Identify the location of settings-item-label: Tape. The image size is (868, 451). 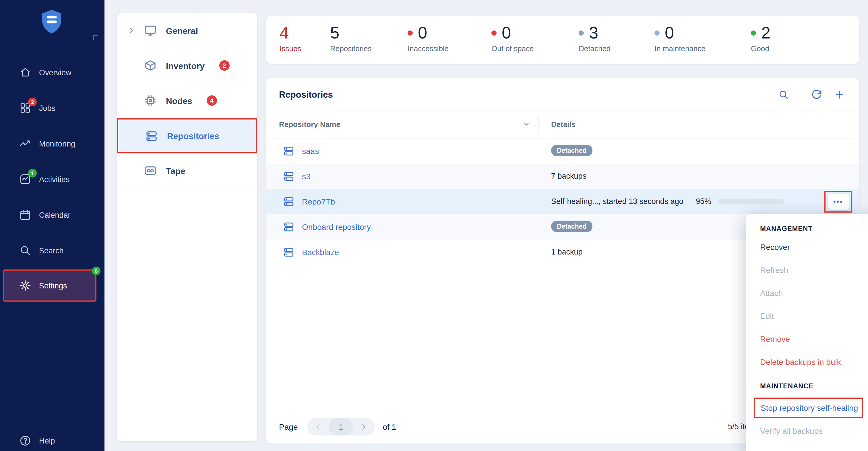
(176, 171).